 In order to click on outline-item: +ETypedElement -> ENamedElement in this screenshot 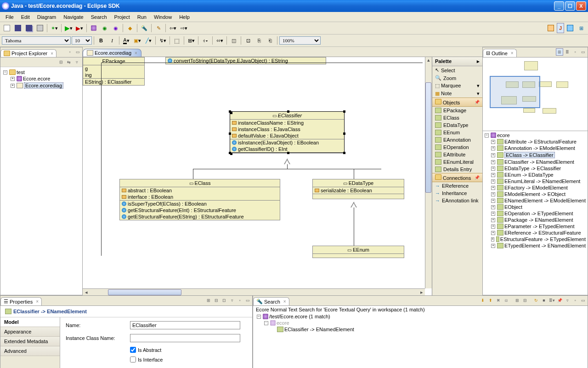, I will do `click(538, 246)`.